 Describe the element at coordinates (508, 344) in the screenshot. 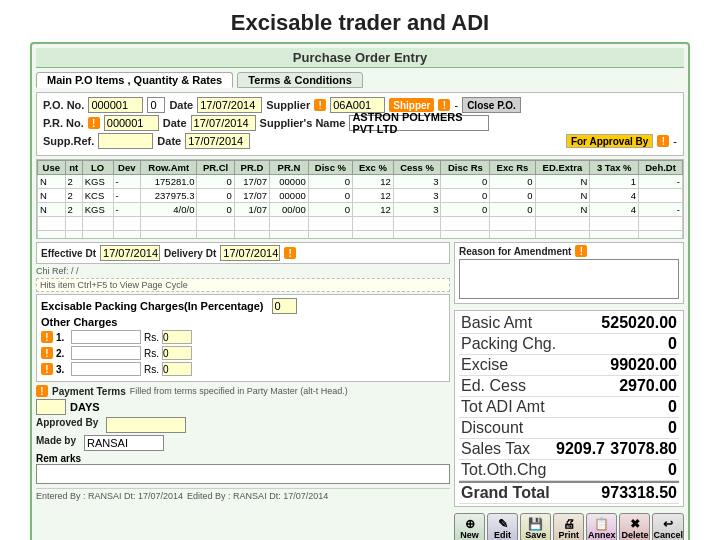

I see `packing-chg-label: Packing Chg.` at that location.